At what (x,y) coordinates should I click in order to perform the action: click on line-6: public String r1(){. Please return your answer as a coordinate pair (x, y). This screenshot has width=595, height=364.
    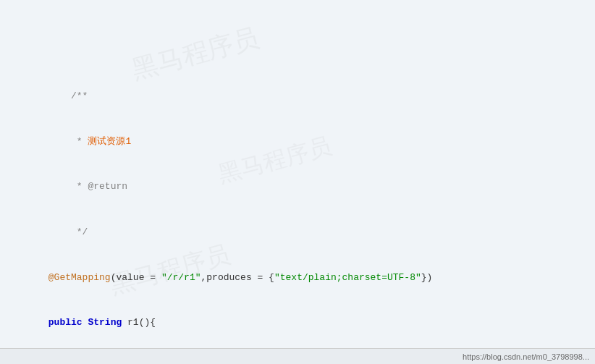
    Looking at the image, I should click on (298, 307).